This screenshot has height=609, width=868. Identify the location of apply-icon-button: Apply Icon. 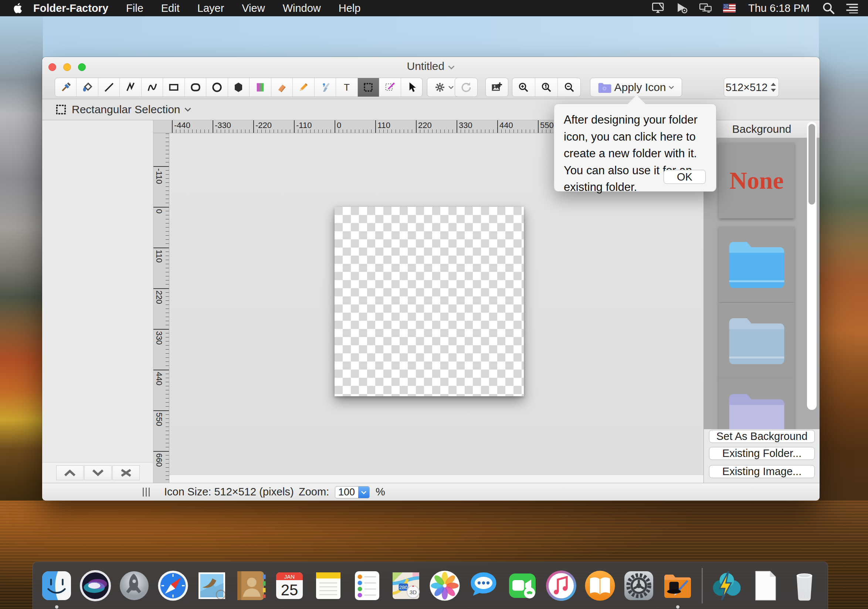
(636, 87).